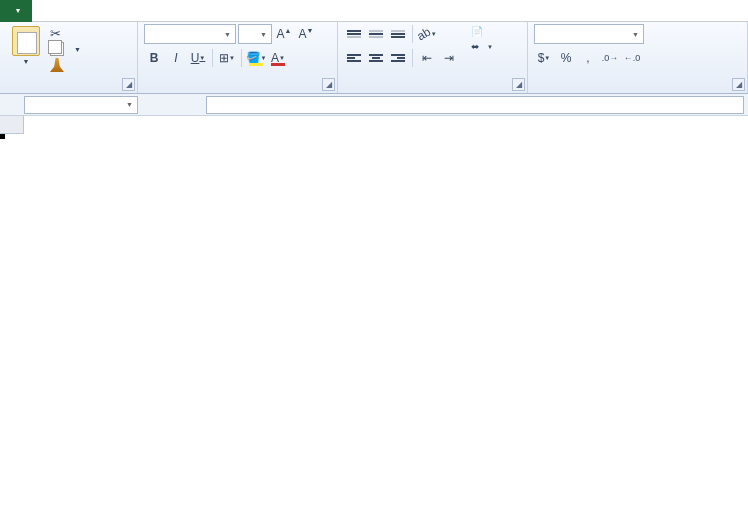  Describe the element at coordinates (610, 58) in the screenshot. I see `increase-decimal-button: .0→` at that location.